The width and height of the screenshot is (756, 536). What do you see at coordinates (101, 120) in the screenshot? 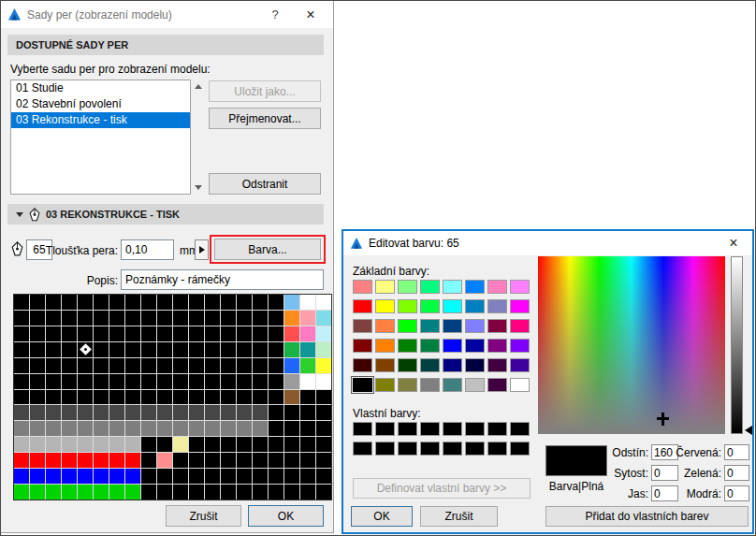
I see `pen-set-item: 03 Rekonstrukce - tisk` at bounding box center [101, 120].